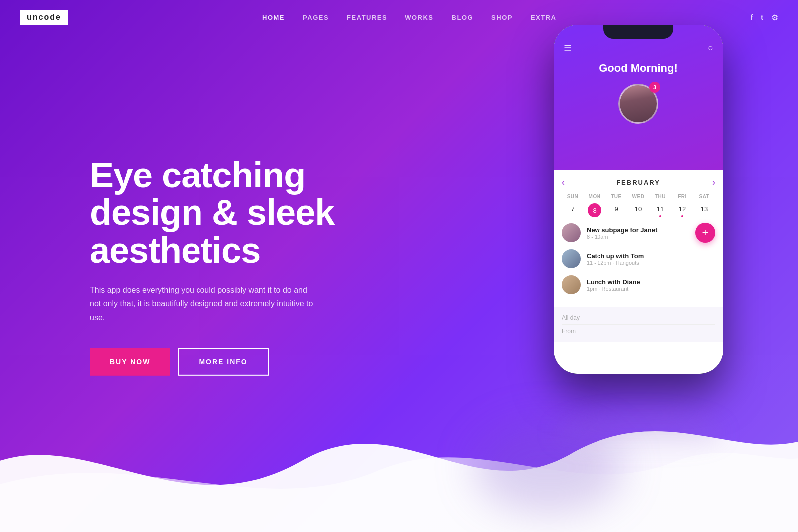 Image resolution: width=798 pixels, height=532 pixels. I want to click on hamburger-icon: ☰, so click(568, 48).